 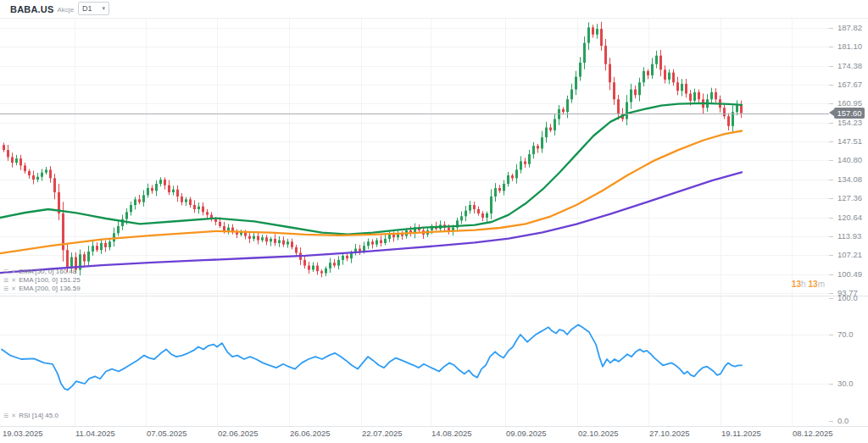 I want to click on price-tick-label: 167.67, so click(x=849, y=85).